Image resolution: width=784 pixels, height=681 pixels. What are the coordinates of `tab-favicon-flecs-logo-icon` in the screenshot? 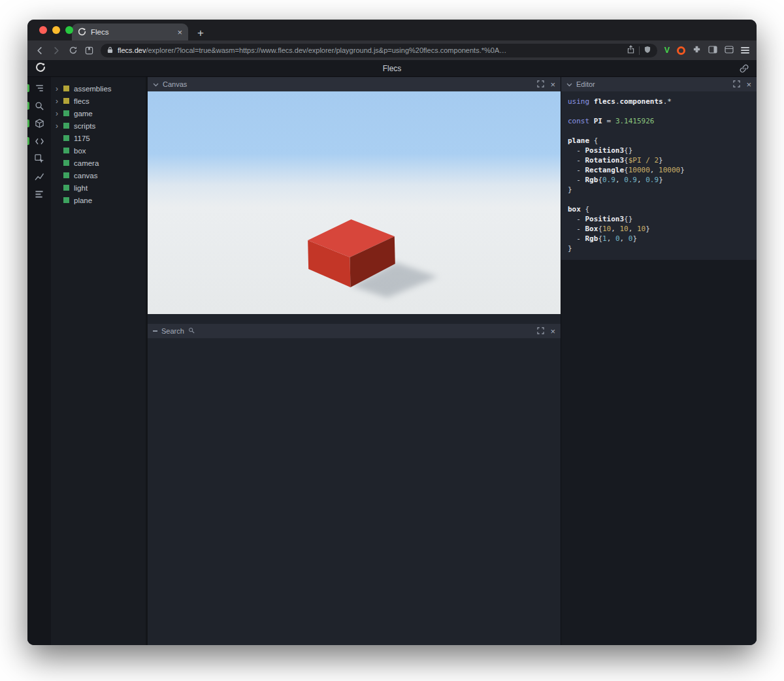 It's located at (82, 33).